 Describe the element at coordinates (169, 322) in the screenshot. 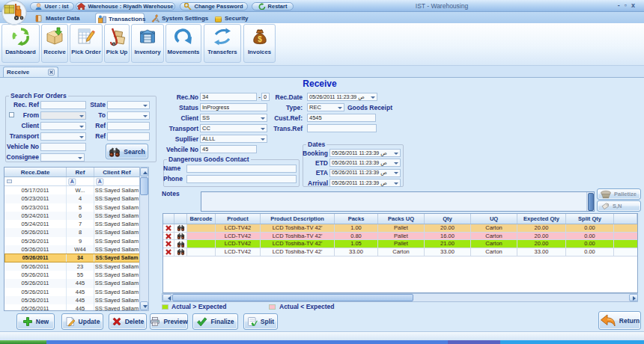

I see `preview-button: Preview` at that location.